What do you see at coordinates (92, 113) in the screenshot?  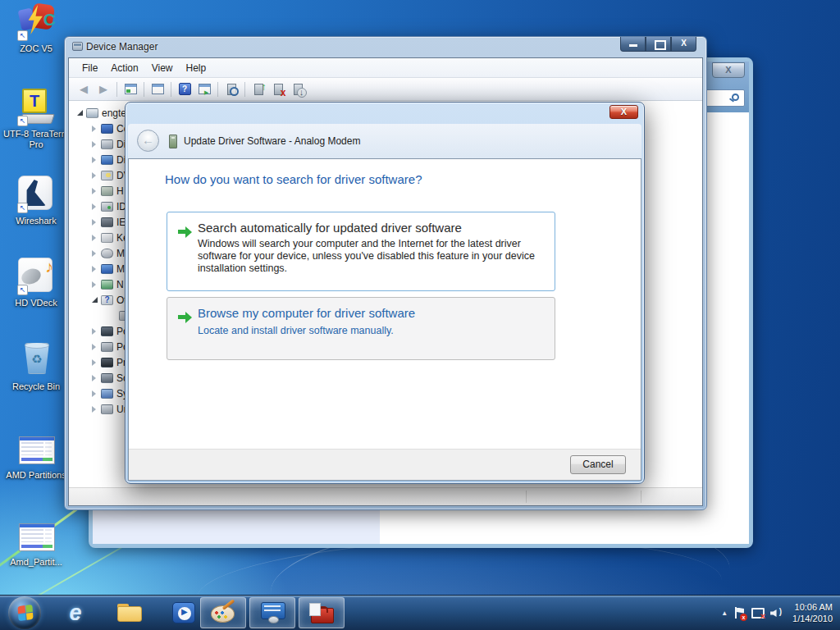 I see `computer-root-icon` at bounding box center [92, 113].